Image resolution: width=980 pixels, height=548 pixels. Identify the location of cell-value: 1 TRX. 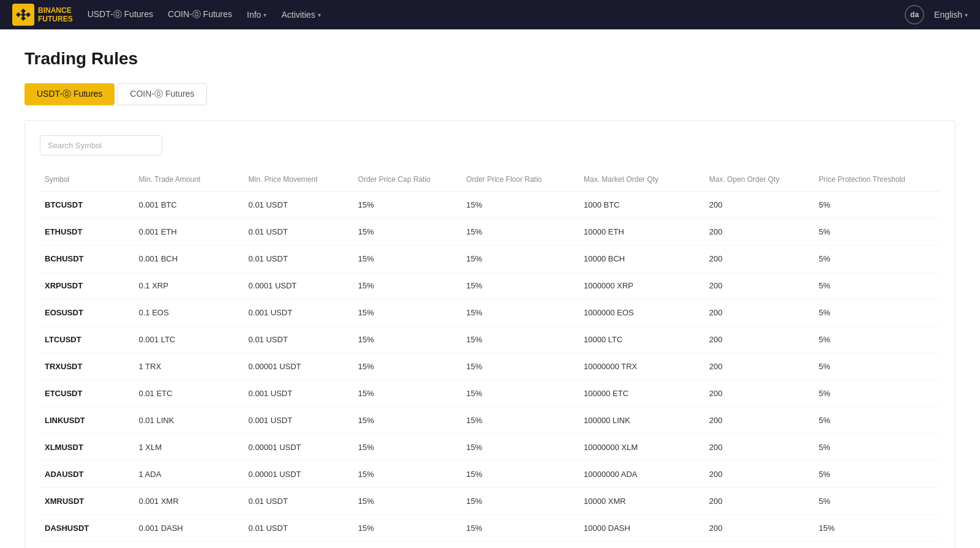
(189, 367).